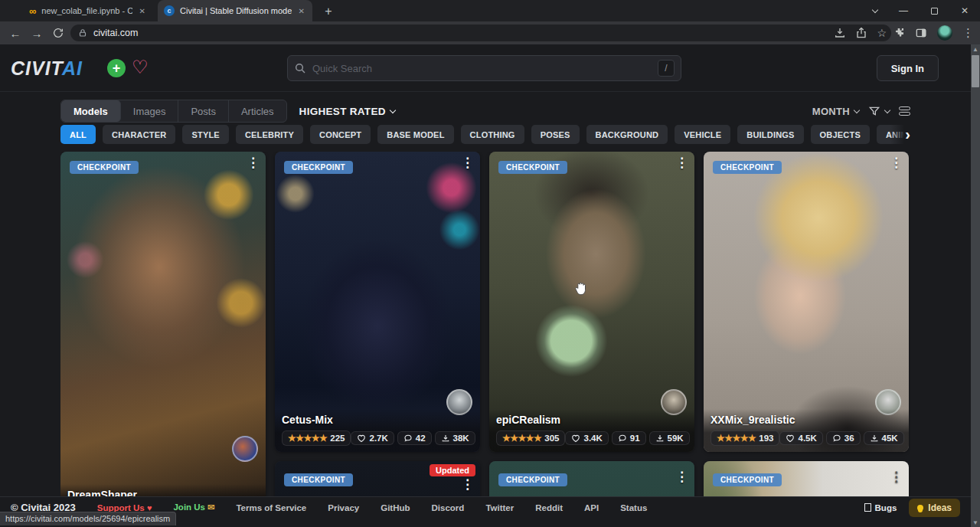 This screenshot has height=527, width=980. I want to click on scroll-down-icon: ▼, so click(975, 522).